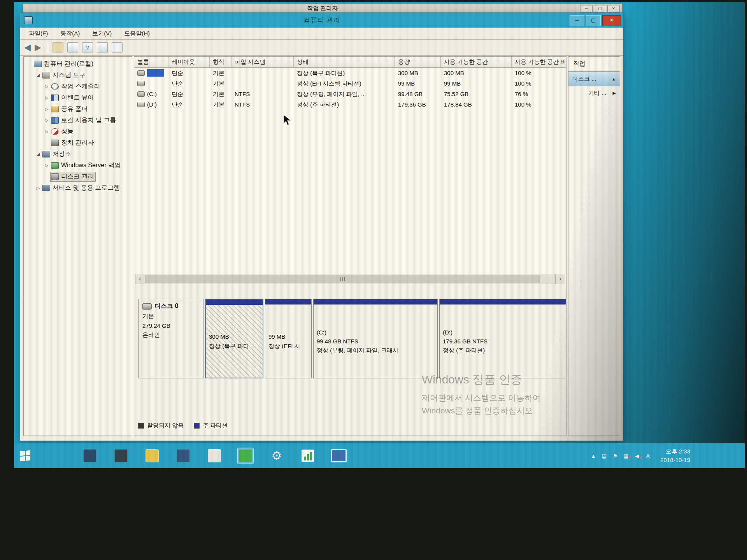  Describe the element at coordinates (350, 104) in the screenshot. I see `table-row: (D:)단순기본NTFS정상 (주 파티션)179.36 GB178.84 GB…` at that location.